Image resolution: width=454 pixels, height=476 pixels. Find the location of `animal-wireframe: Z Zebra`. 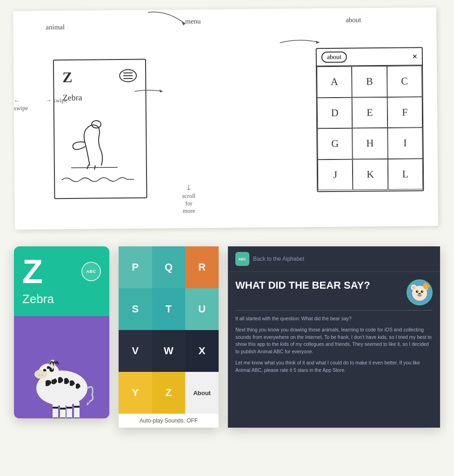

animal-wireframe: Z Zebra is located at coordinates (100, 129).